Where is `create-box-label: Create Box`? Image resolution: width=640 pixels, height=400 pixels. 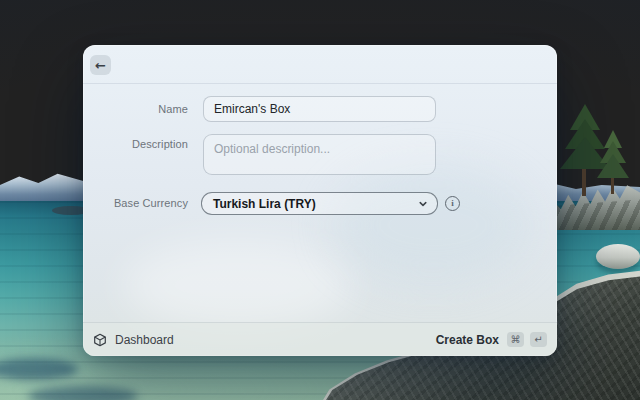
create-box-label: Create Box is located at coordinates (468, 340).